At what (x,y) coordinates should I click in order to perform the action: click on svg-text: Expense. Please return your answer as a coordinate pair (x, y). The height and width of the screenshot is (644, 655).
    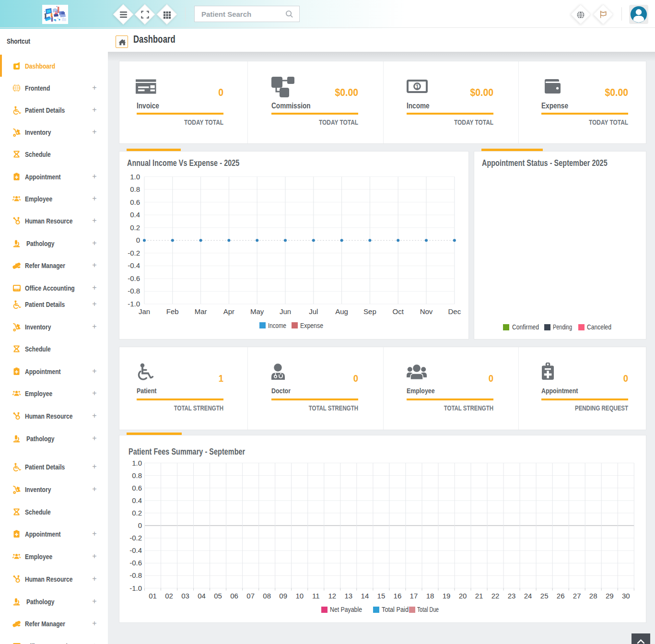
    Looking at the image, I should click on (312, 325).